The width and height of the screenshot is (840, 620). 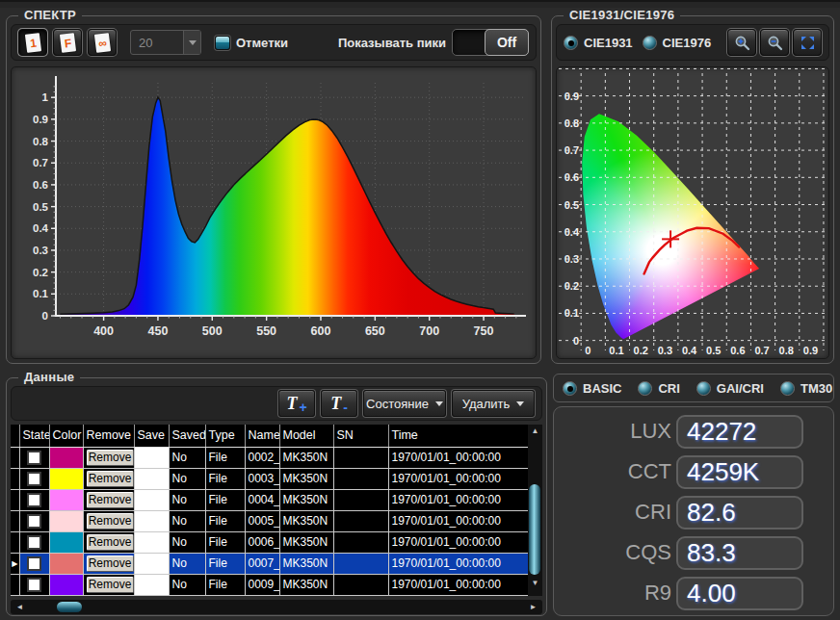 What do you see at coordinates (742, 42) in the screenshot?
I see `zoom-in-button` at bounding box center [742, 42].